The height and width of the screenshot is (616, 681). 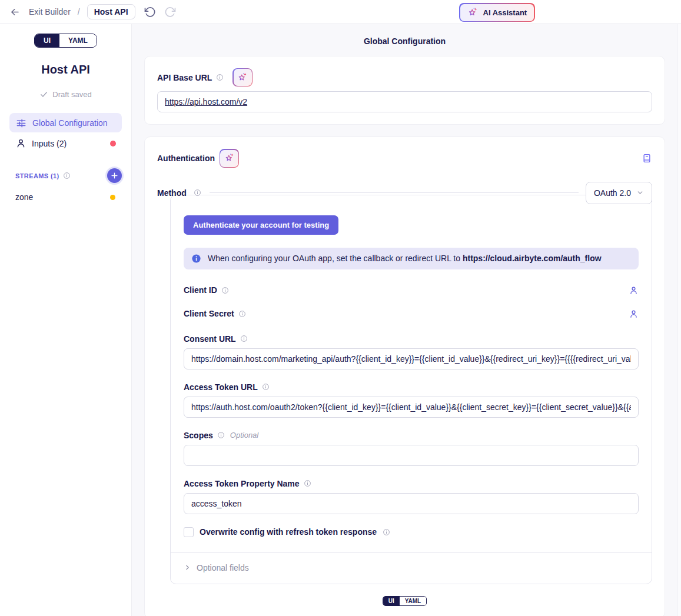 What do you see at coordinates (197, 259) in the screenshot?
I see `info-filled-icon` at bounding box center [197, 259].